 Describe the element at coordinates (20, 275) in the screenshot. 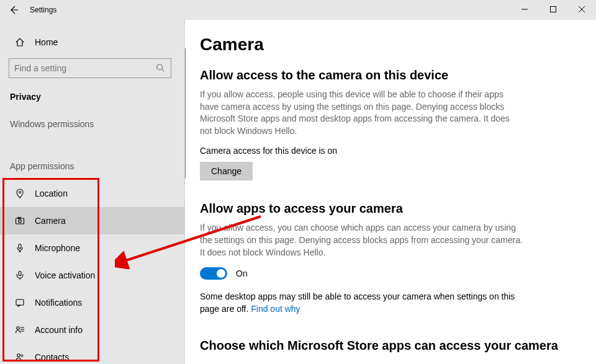

I see `voice-activation-icon` at that location.